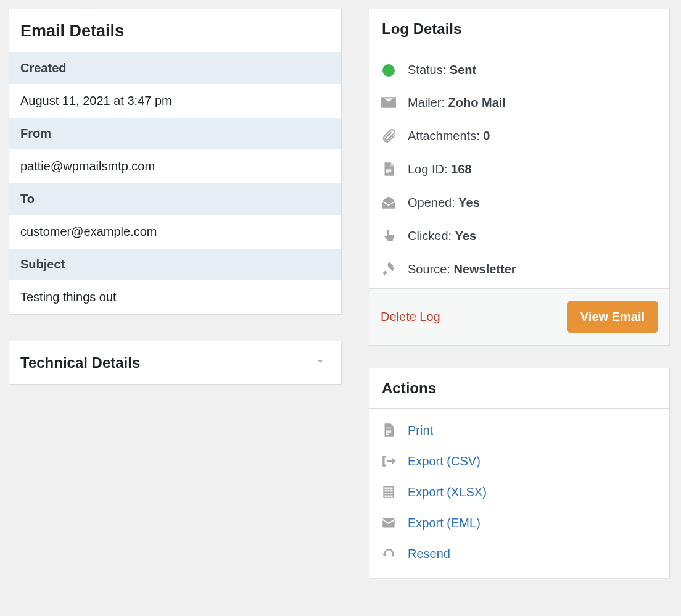 The image size is (681, 616). Describe the element at coordinates (175, 232) in the screenshot. I see `to-value: customer@example.com` at that location.